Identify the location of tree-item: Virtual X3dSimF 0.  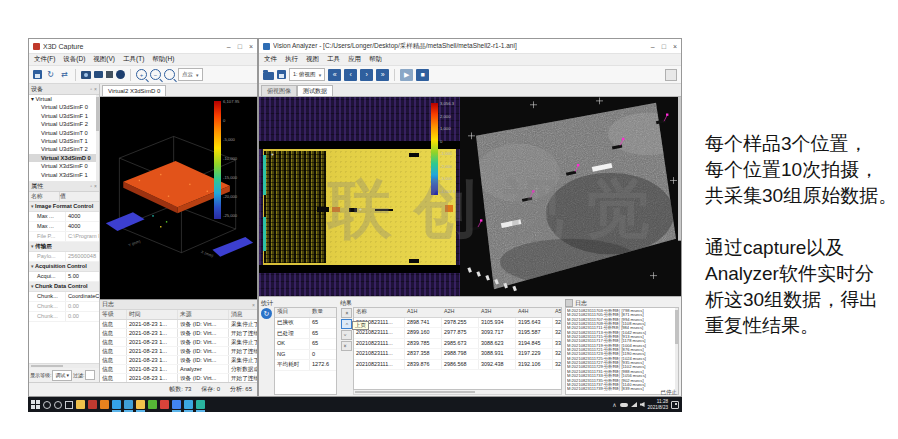
(64, 166).